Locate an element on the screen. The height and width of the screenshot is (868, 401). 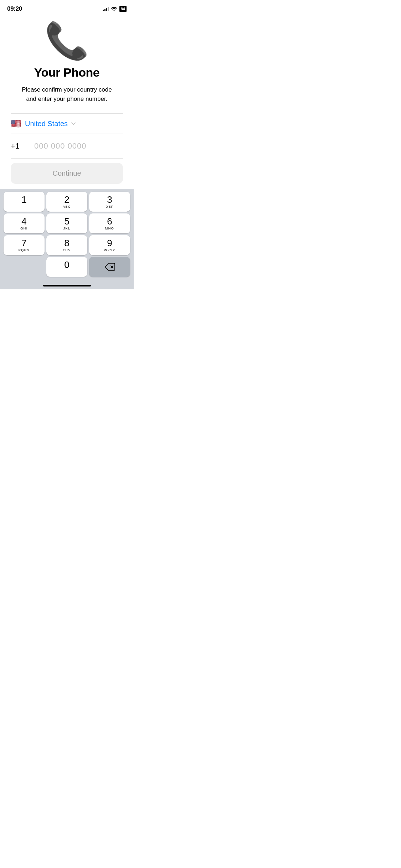
country-code: +1 is located at coordinates (20, 146).